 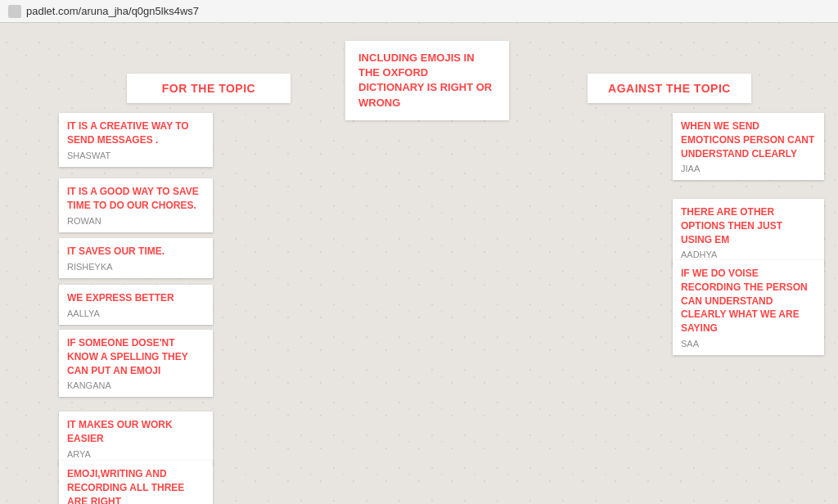 I want to click on for-card-0: IT IS A CREATIVE WAY TO SEND MESSAGES . …, so click(x=136, y=140).